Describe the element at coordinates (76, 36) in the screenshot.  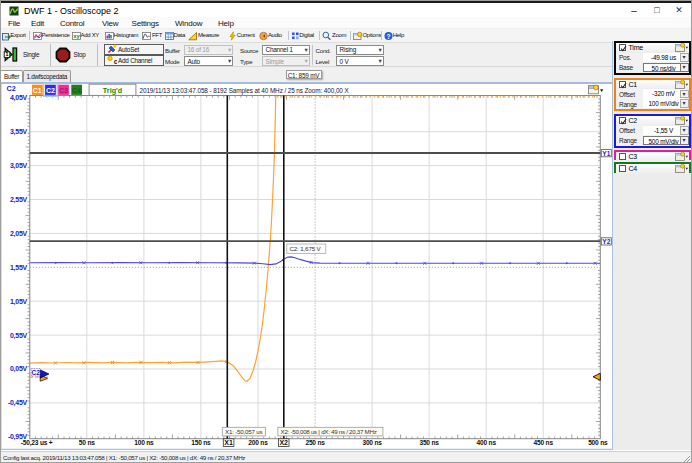
I see `svg-text: xy` at that location.